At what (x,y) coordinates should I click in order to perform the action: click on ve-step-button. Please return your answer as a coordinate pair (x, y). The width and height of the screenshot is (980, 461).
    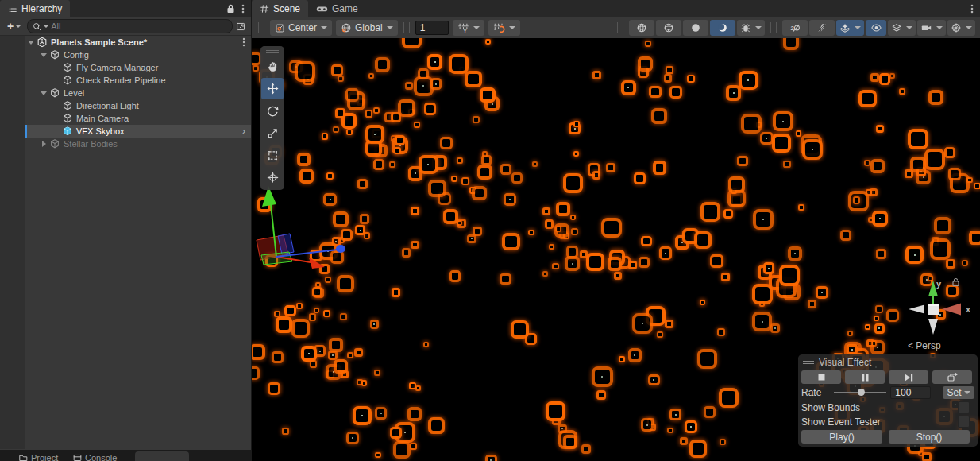
    Looking at the image, I should click on (909, 377).